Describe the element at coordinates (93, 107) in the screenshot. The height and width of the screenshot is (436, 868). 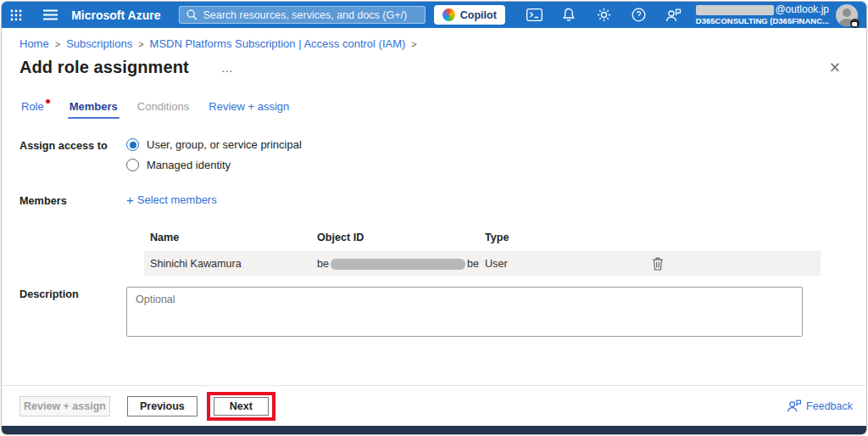
I see `tab-members-label: Members` at that location.